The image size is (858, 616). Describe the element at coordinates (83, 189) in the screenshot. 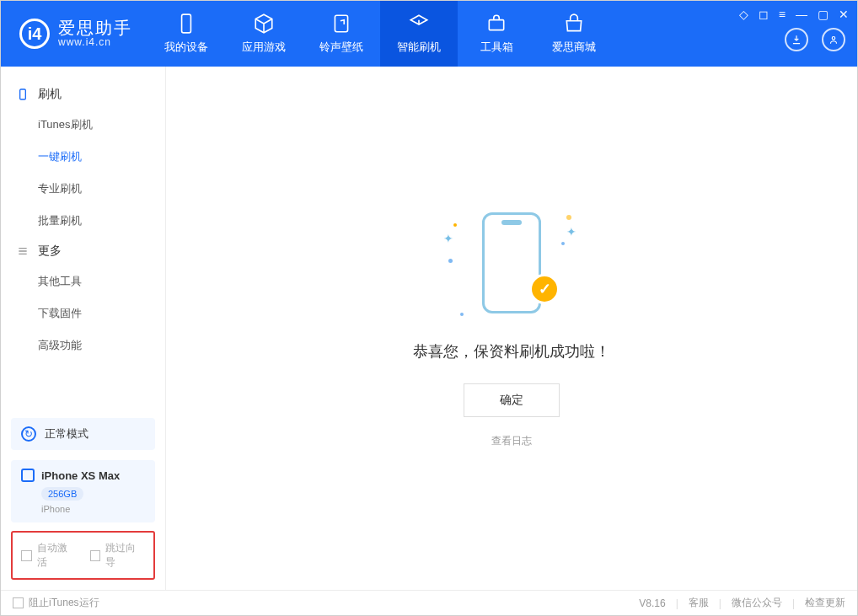

I see `sidebar-item-pro-flash: 专业刷机` at that location.